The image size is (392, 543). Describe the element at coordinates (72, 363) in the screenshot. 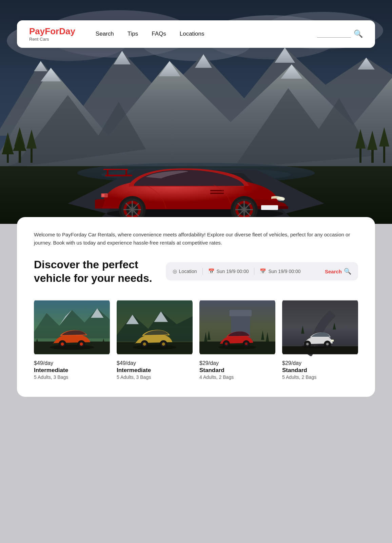

I see `car-price-0: $49/day` at that location.